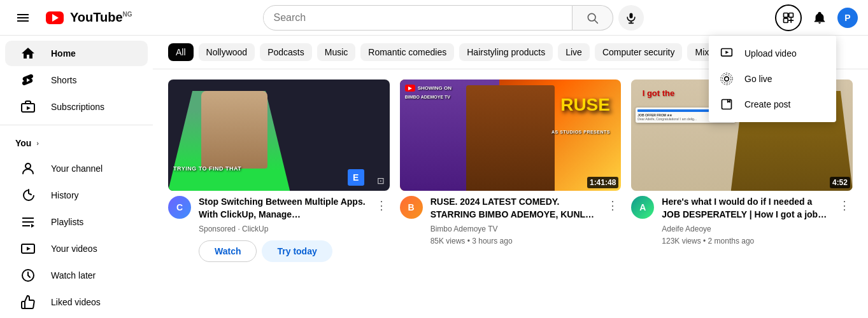 Image resolution: width=868 pixels, height=318 pixels. Describe the element at coordinates (23, 18) in the screenshot. I see `hamburger-icon` at that location.